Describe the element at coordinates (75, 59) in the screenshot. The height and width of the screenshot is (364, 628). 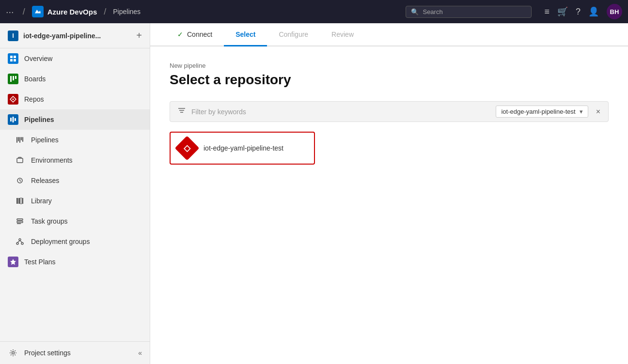
I see `sidebar-item-overview: Overview` at that location.